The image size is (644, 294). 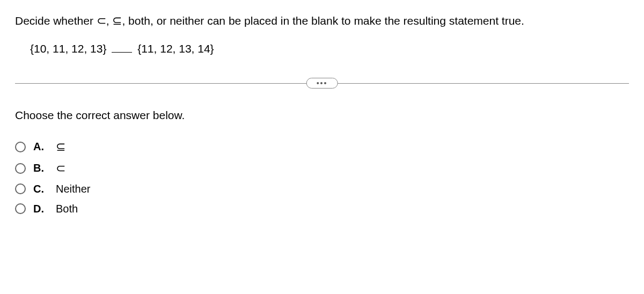 What do you see at coordinates (322, 168) in the screenshot?
I see `option-b: B. ⊂` at bounding box center [322, 168].